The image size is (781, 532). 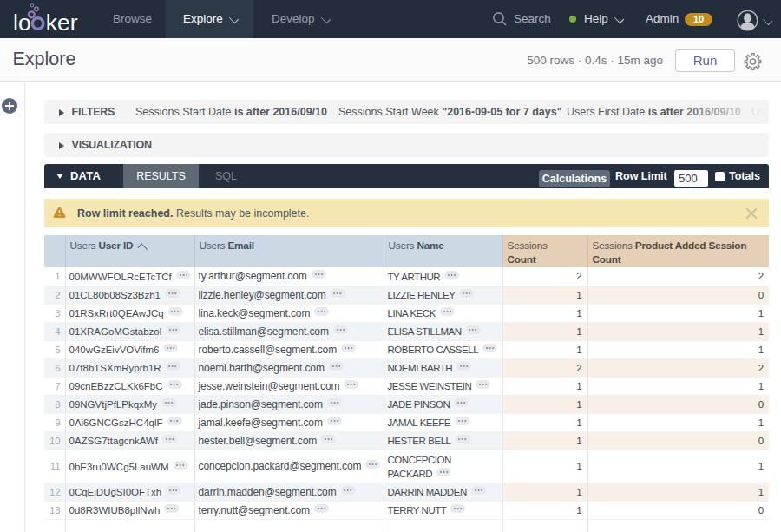 I want to click on svg-text: ker, so click(x=62, y=23).